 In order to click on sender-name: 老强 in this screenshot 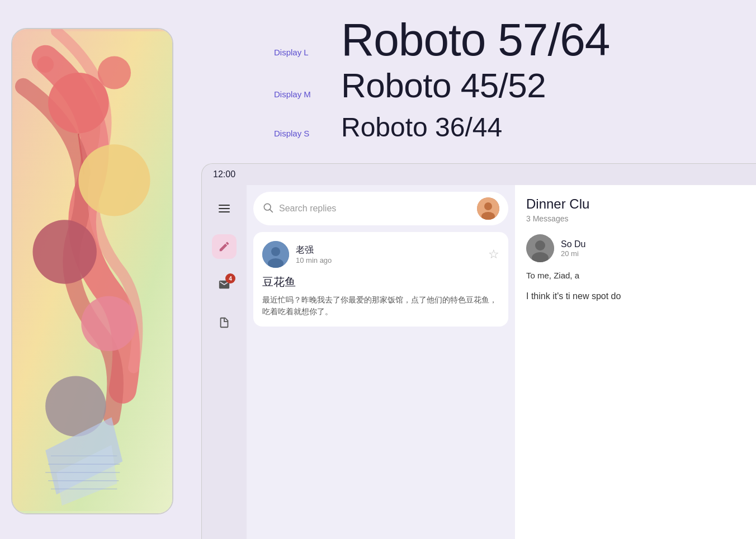, I will do `click(389, 250)`.